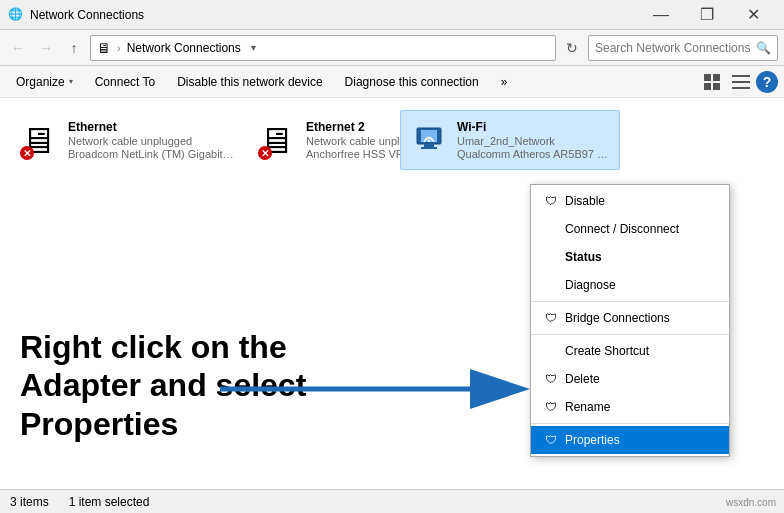 This screenshot has height=513, width=784. What do you see at coordinates (572, 48) in the screenshot?
I see `refresh-button: ↻` at bounding box center [572, 48].